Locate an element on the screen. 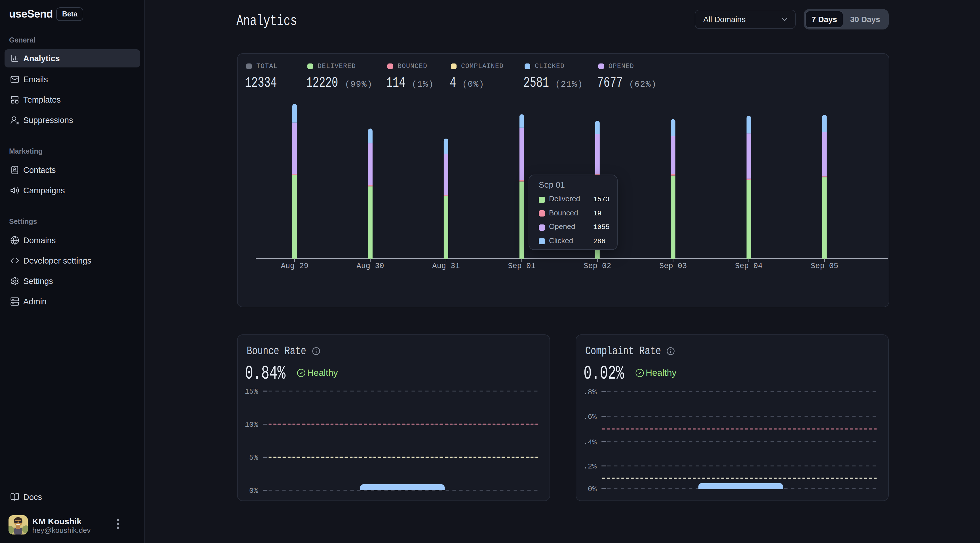 The image size is (980, 543). svg-text: Aug 30 is located at coordinates (370, 266).